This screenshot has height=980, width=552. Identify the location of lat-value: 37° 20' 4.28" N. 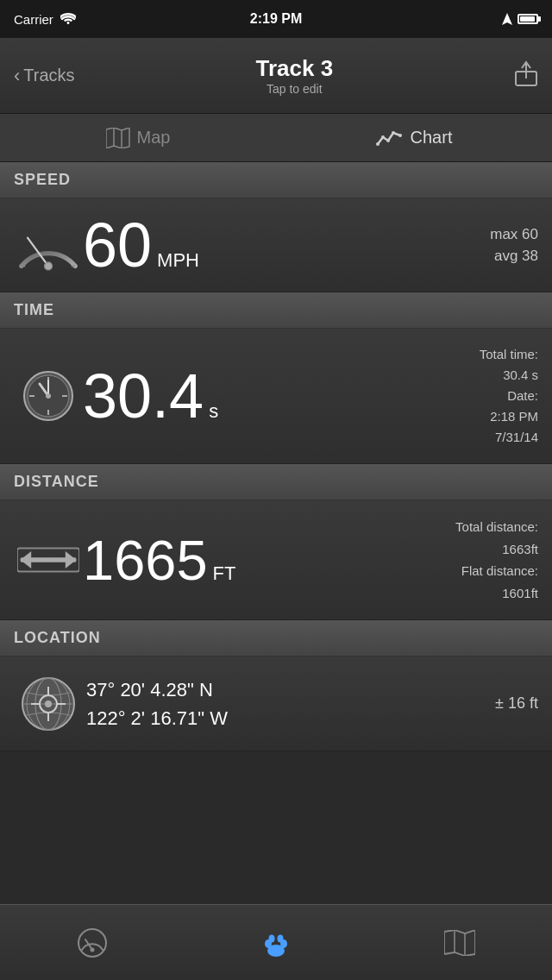
(291, 690).